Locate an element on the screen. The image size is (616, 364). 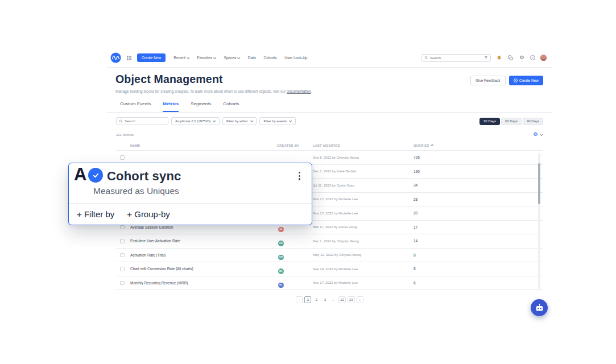
tab-segments: Segments is located at coordinates (201, 107).